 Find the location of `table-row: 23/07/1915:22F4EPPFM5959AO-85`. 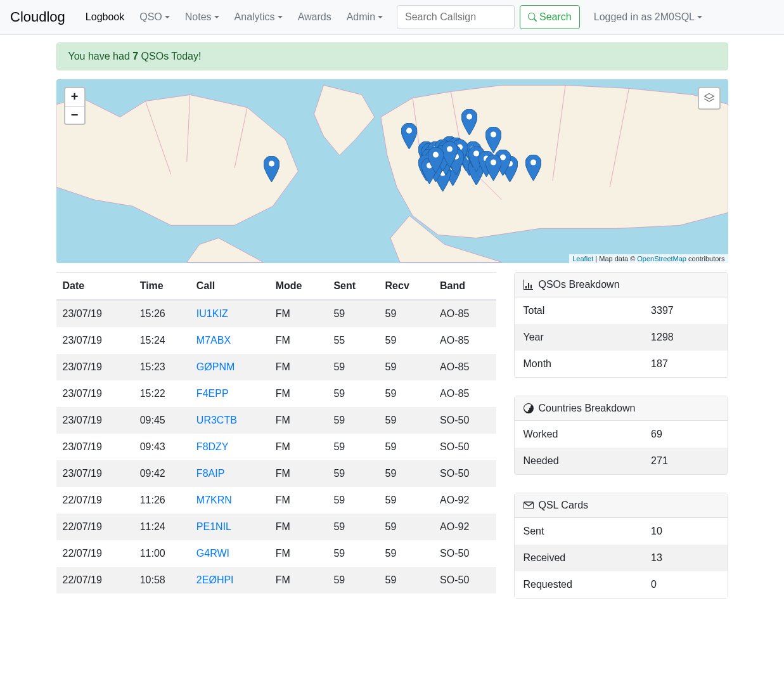

table-row: 23/07/1915:22F4EPPFM5959AO-85 is located at coordinates (276, 394).